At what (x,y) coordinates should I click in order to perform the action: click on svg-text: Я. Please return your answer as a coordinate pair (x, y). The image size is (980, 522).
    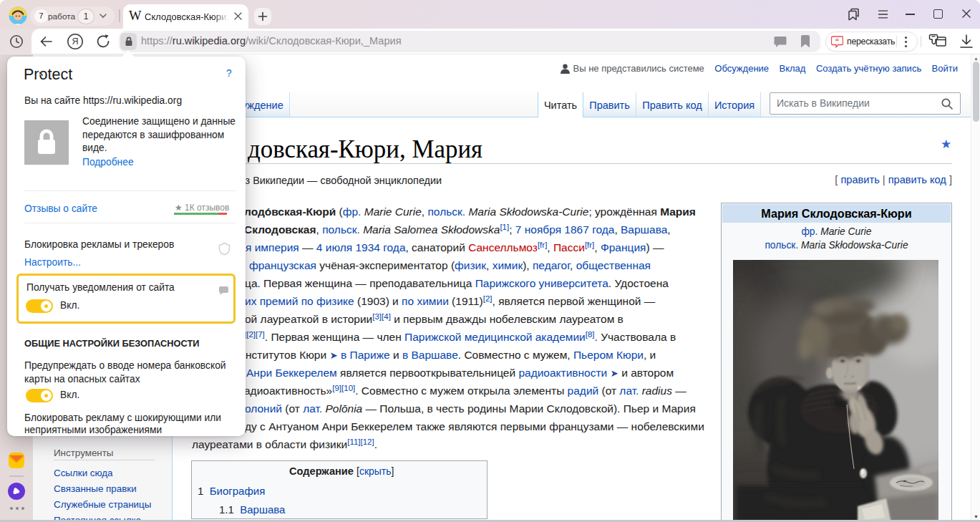
    Looking at the image, I should click on (74, 42).